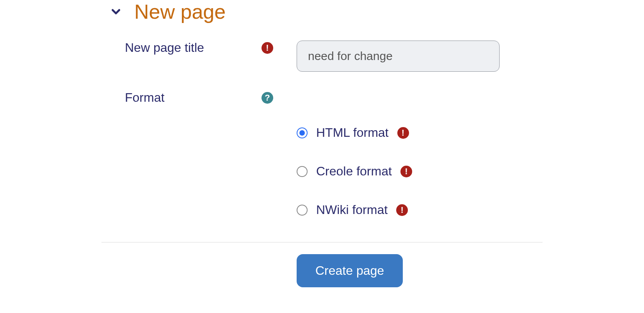 Image resolution: width=644 pixels, height=313 pixels. Describe the element at coordinates (148, 48) in the screenshot. I see `label-col-title: New page title !` at that location.